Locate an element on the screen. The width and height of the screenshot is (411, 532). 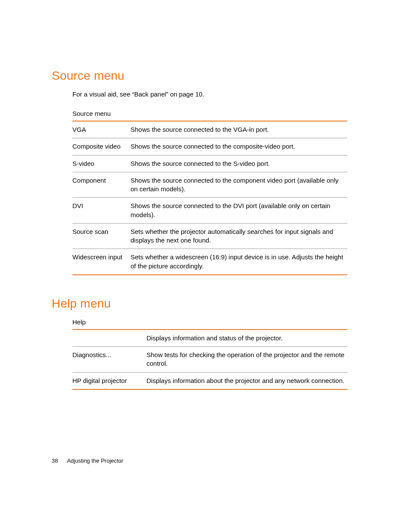
row-desc: Shows the source connected to the DVI po… is located at coordinates (239, 211).